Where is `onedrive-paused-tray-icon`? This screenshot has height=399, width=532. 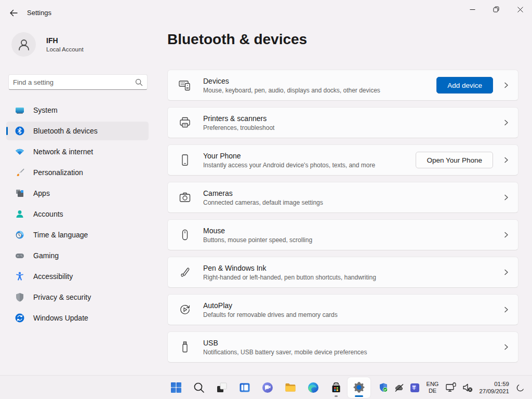 onedrive-paused-tray-icon is located at coordinates (399, 388).